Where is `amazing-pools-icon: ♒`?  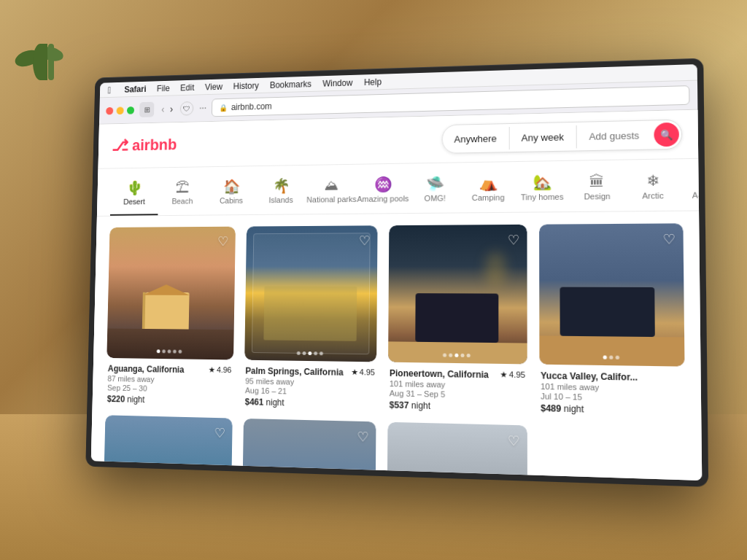
amazing-pools-icon: ♒ is located at coordinates (382, 184).